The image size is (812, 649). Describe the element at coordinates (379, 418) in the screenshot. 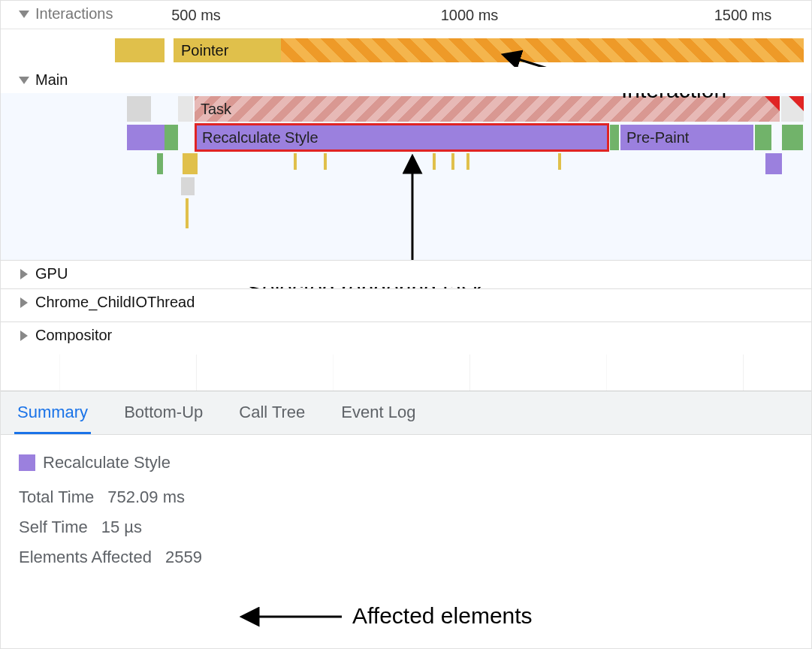

I see `tab-event-log: Event Log` at that location.